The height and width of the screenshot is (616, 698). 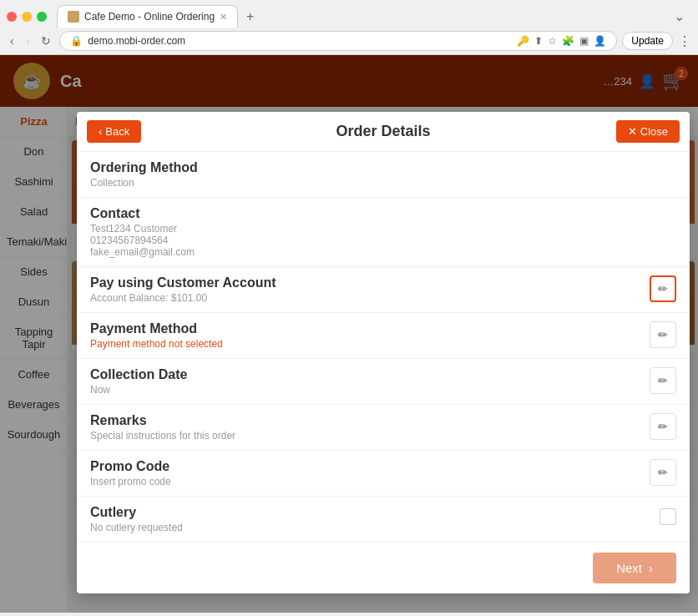 What do you see at coordinates (12, 17) in the screenshot?
I see `window-close-btn` at bounding box center [12, 17].